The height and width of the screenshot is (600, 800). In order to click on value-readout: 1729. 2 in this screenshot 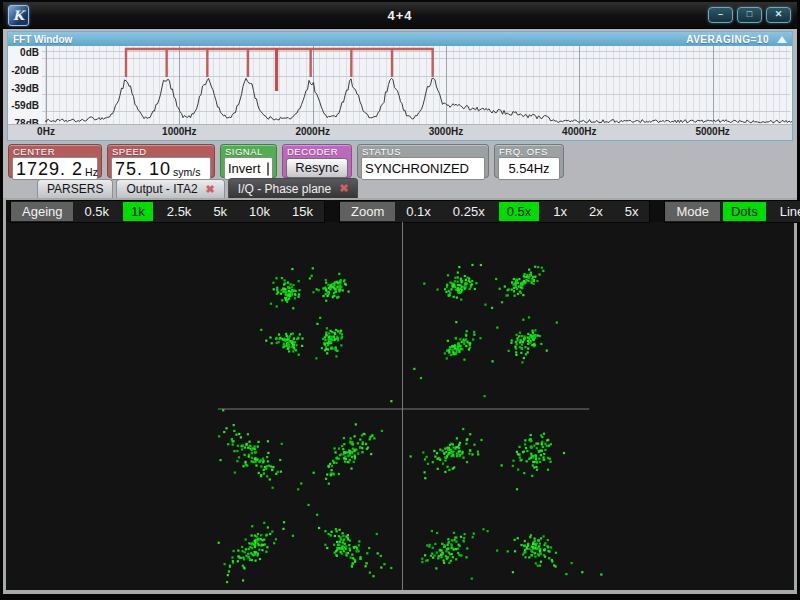, I will do `click(50, 169)`.